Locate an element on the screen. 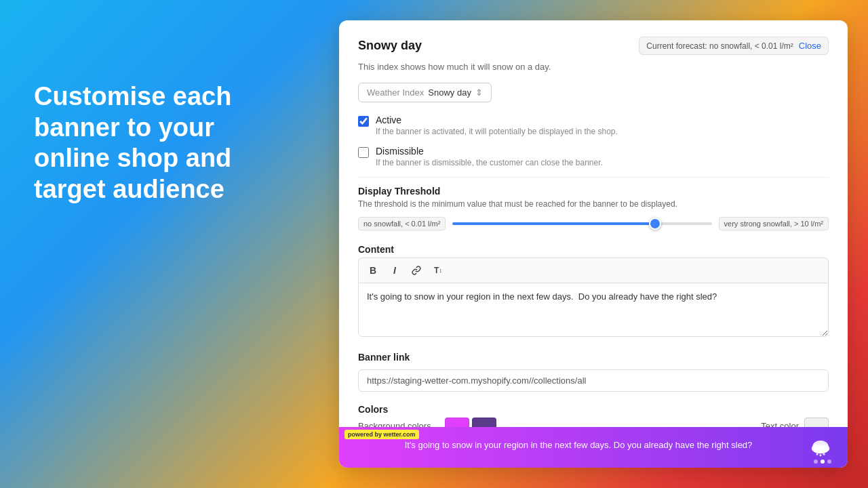  forecast-badge: Current forecast: no snowfall, < 0.01 l/… is located at coordinates (734, 46).